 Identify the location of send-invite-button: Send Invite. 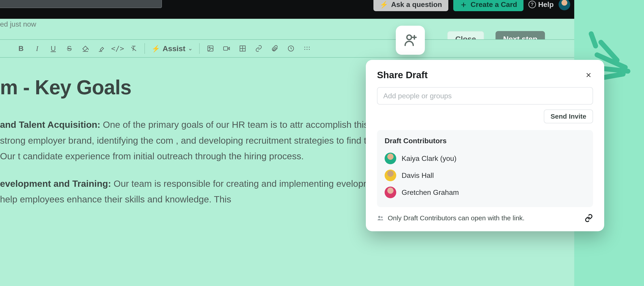
(568, 116).